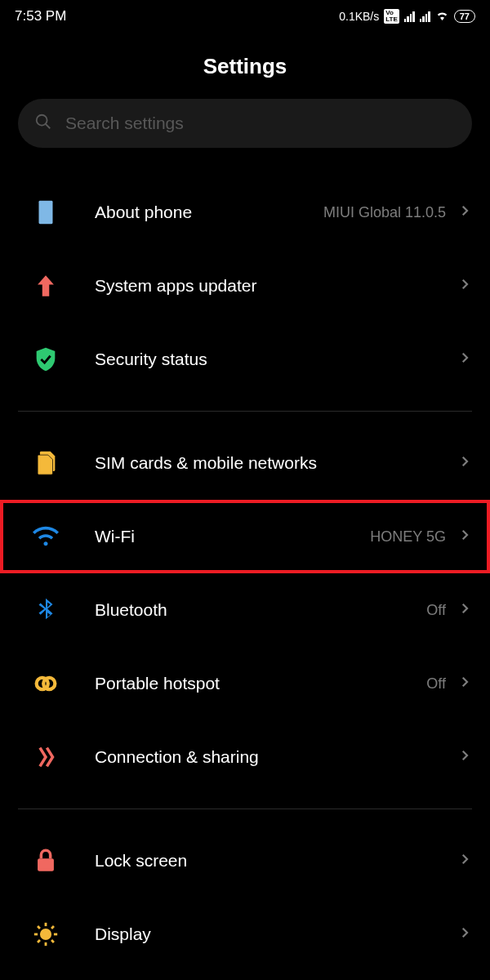 The image size is (490, 980). I want to click on item-label: Lock screen, so click(276, 861).